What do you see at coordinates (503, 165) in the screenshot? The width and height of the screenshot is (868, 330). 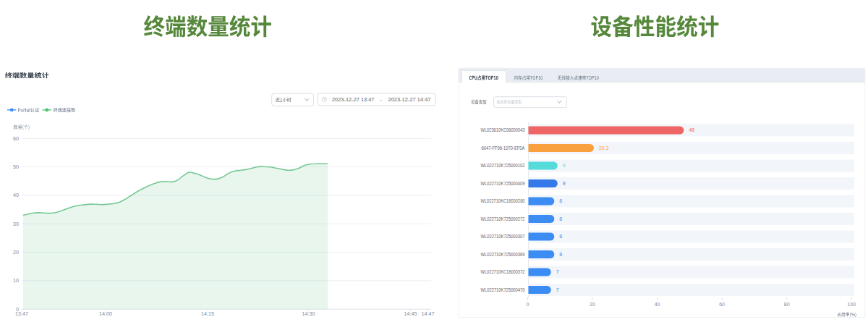 I see `svg-text: WL022710K725000102` at bounding box center [503, 165].